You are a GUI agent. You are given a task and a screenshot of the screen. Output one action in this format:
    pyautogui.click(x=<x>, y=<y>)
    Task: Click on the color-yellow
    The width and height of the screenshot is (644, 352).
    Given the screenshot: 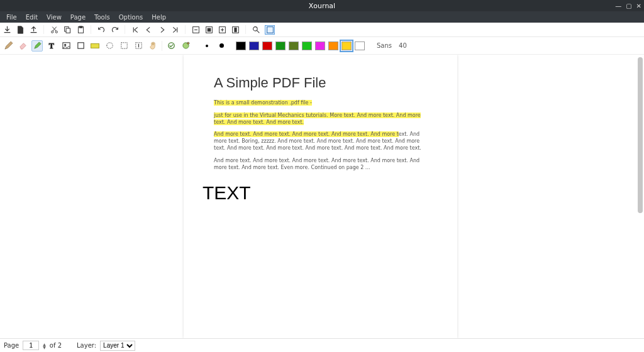 What is the action you would take?
    pyautogui.click(x=347, y=46)
    